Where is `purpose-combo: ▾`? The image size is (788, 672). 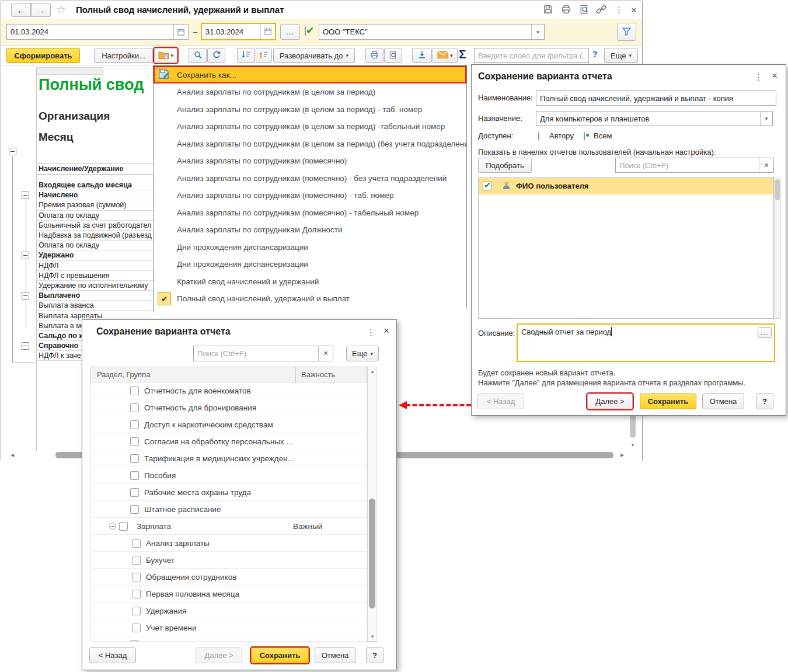
purpose-combo: ▾ is located at coordinates (654, 119).